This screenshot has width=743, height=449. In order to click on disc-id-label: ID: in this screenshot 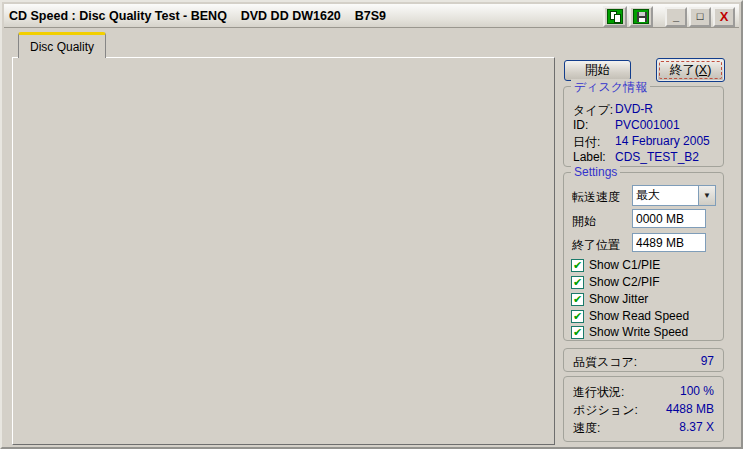, I will do `click(580, 124)`.